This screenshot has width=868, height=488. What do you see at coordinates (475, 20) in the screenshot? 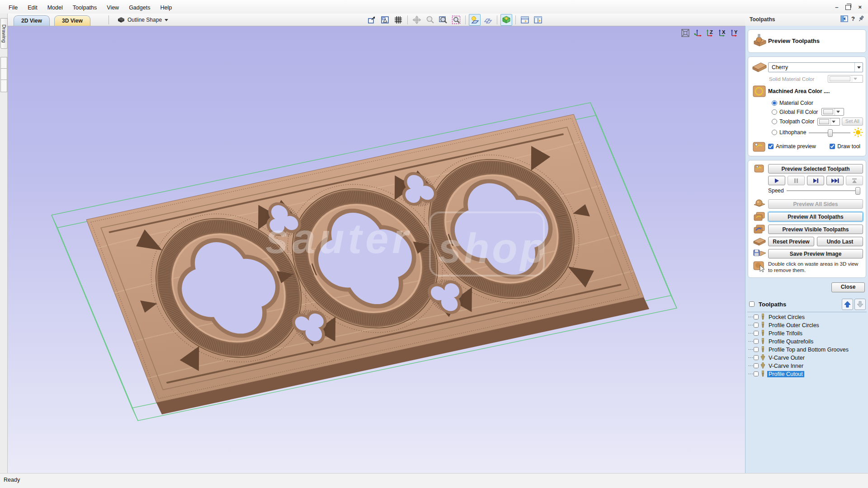
I see `toggle-2d-data-icon` at bounding box center [475, 20].